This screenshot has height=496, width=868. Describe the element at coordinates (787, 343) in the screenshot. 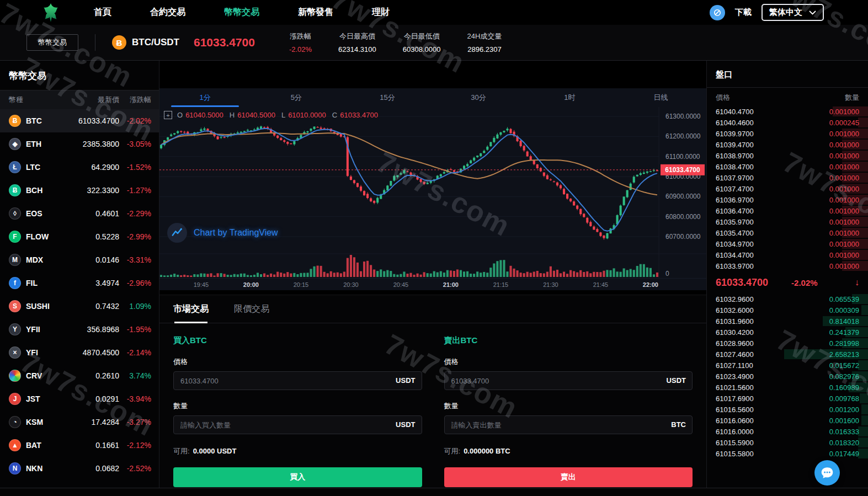

I see `orderbook-bid-row: 61028.96000.281998` at that location.